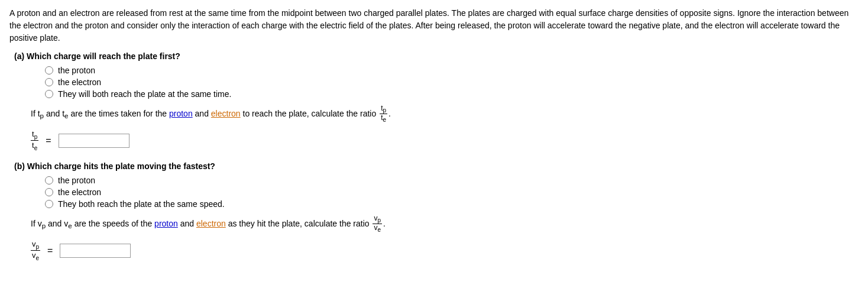  What do you see at coordinates (141, 204) in the screenshot?
I see `part-b-label-same-speed: They both reach the plate at the same sp…` at bounding box center [141, 204].